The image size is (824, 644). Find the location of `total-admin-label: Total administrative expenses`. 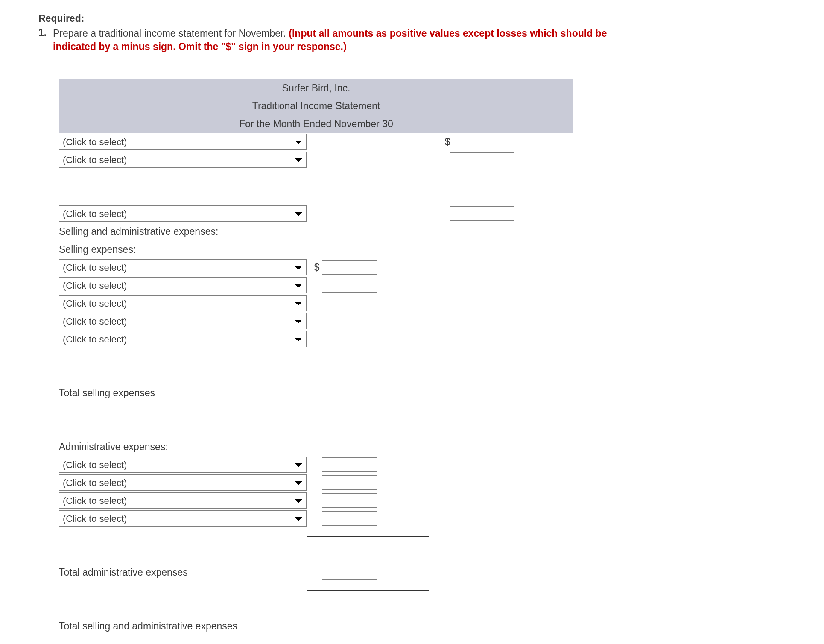

total-admin-label: Total administrative expenses is located at coordinates (183, 572).